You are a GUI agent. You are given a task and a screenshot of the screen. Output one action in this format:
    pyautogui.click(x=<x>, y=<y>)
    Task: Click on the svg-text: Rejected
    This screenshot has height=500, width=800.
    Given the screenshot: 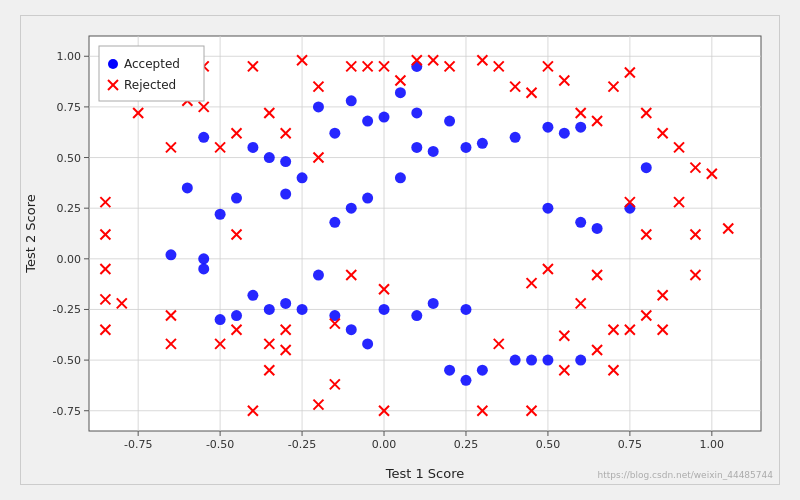 What is the action you would take?
    pyautogui.click(x=150, y=85)
    